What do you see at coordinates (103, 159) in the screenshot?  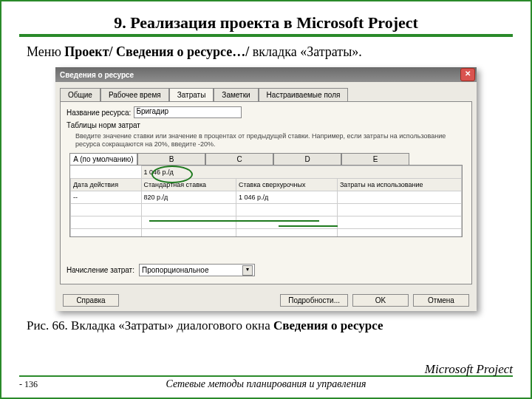 I see `rate-tab-a: A (по умолчанию)` at bounding box center [103, 159].